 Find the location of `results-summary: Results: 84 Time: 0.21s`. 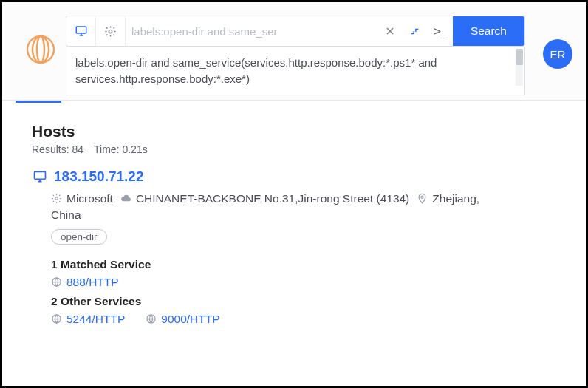

results-summary: Results: 84 Time: 0.21s is located at coordinates (294, 149).